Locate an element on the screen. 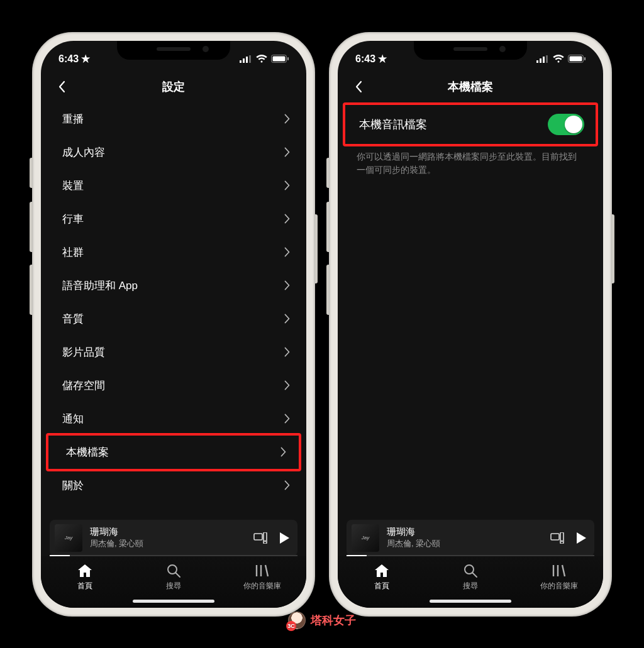  settings-row: 裝置 is located at coordinates (174, 186).